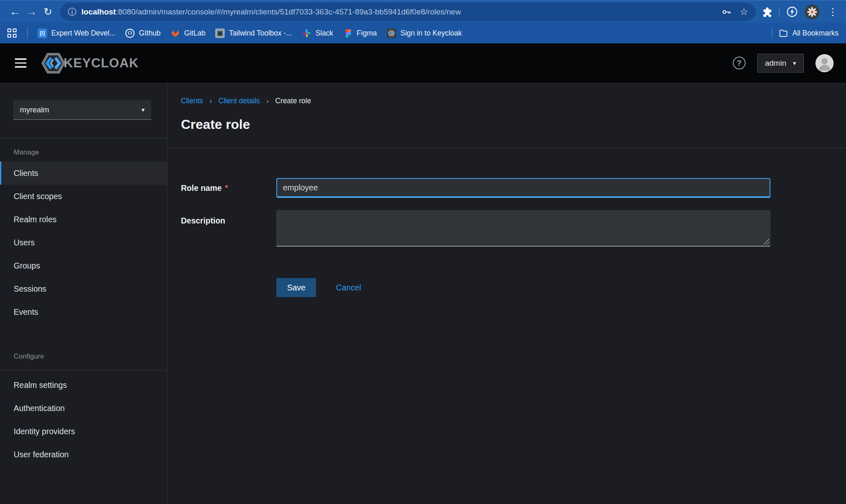 The height and width of the screenshot is (504, 846). What do you see at coordinates (779, 12) in the screenshot?
I see `toolbar-separator` at bounding box center [779, 12].